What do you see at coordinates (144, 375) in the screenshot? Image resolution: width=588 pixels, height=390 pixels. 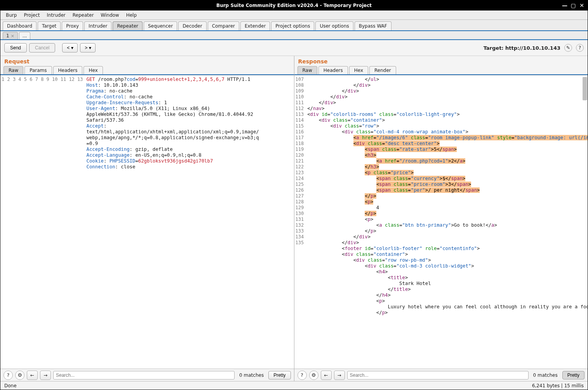 I see `request-search-input` at bounding box center [144, 375].